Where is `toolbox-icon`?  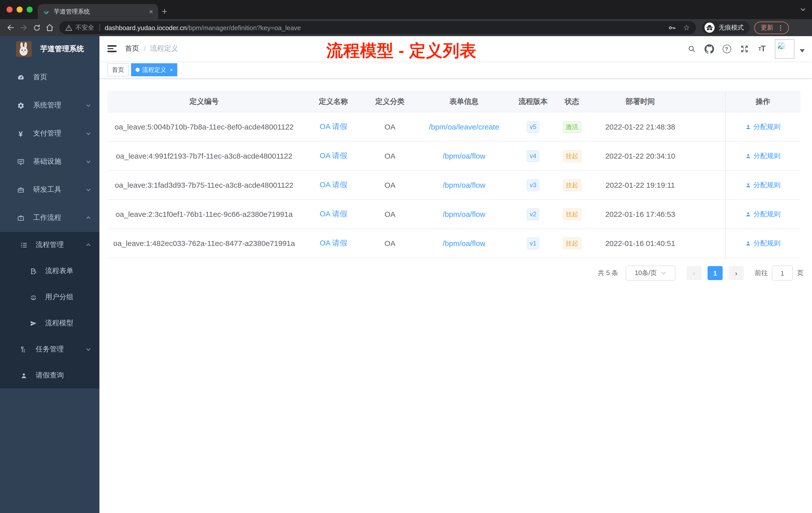
toolbox-icon is located at coordinates (21, 190).